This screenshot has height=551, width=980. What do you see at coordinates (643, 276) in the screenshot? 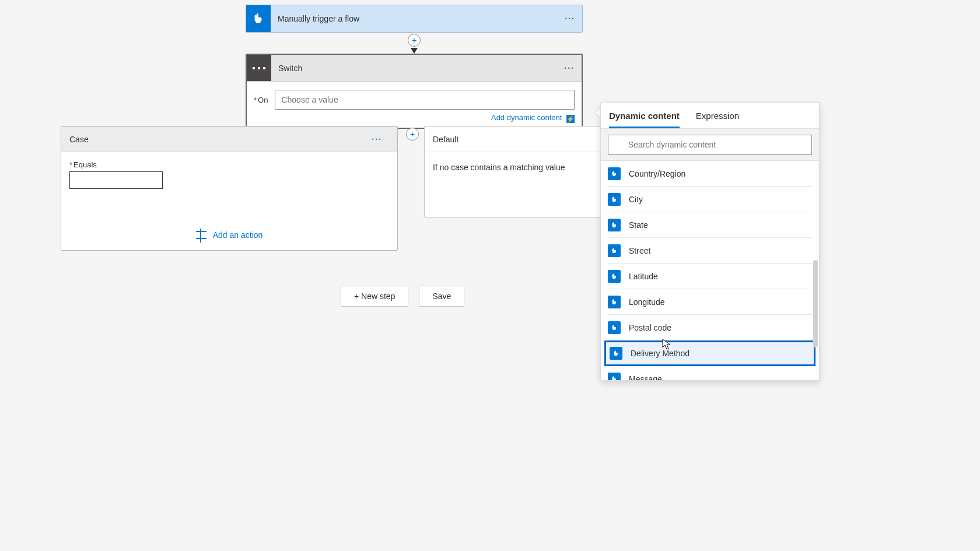
I see `dynamic-item-label: Latitude` at bounding box center [643, 276].